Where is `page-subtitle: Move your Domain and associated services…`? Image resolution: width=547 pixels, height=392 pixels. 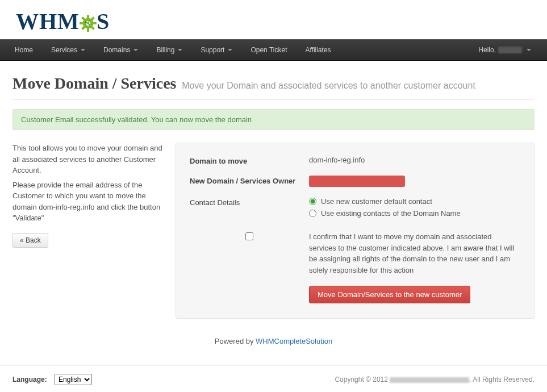
page-subtitle: Move your Domain and associated services… is located at coordinates (328, 85).